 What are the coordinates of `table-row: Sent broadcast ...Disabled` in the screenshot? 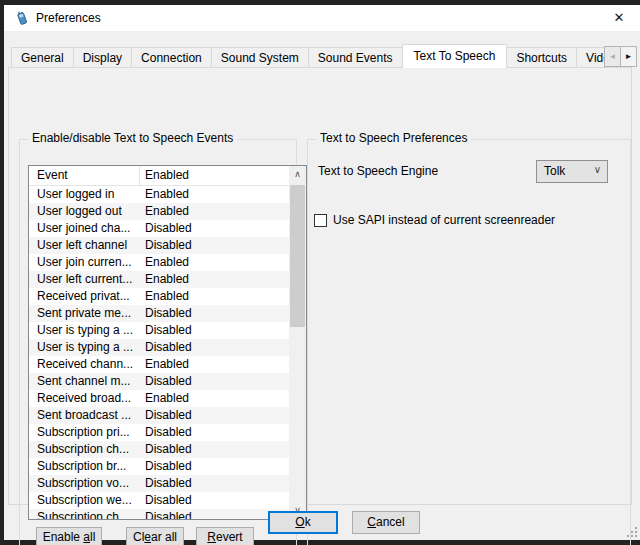 It's located at (159, 416).